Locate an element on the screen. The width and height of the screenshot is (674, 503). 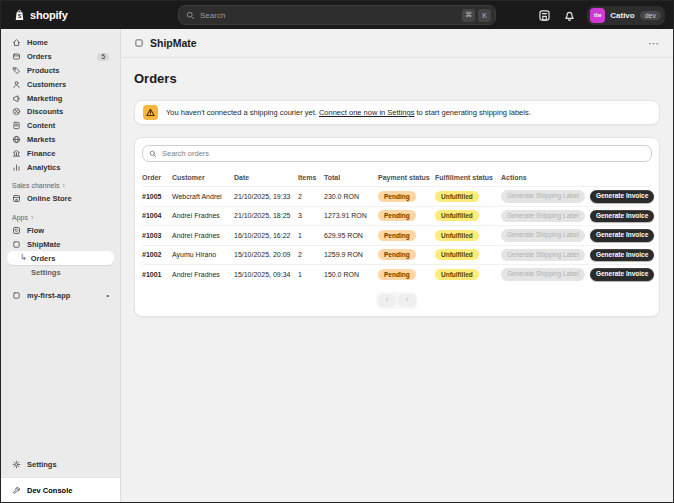
pagination-next-button: › is located at coordinates (407, 300).